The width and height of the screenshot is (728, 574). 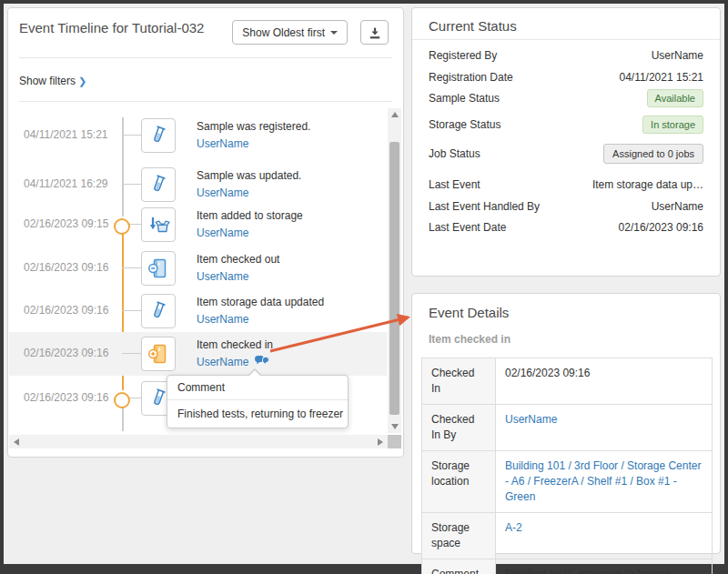 I want to click on comment-popup-body: Finished tests, returning to freezer, so click(x=258, y=414).